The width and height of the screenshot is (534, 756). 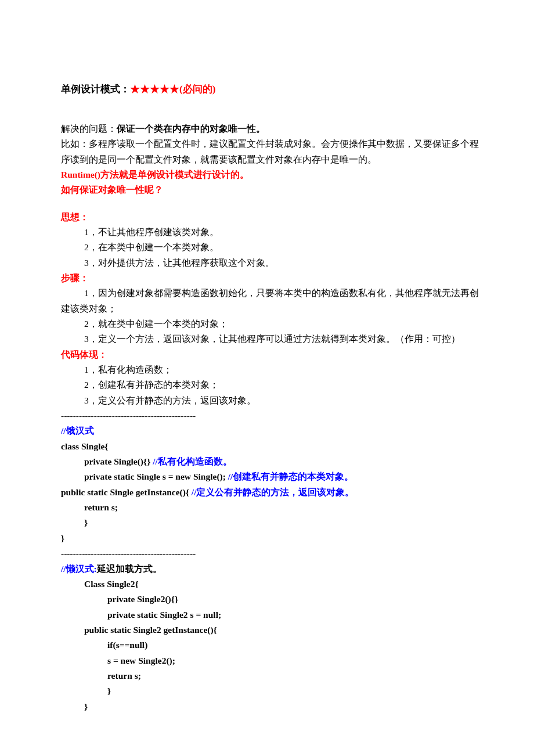 What do you see at coordinates (270, 707) in the screenshot?
I see `lazy-l9: }` at bounding box center [270, 707].